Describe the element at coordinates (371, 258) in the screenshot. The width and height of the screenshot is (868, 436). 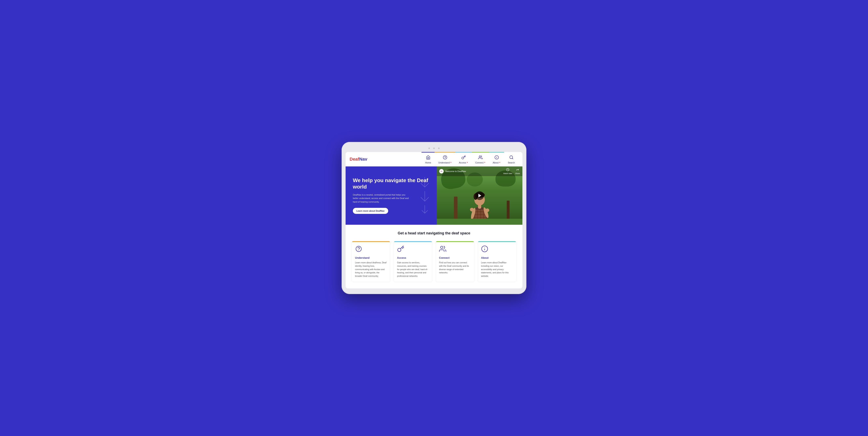
I see `understand-card-title: Understand` at that location.